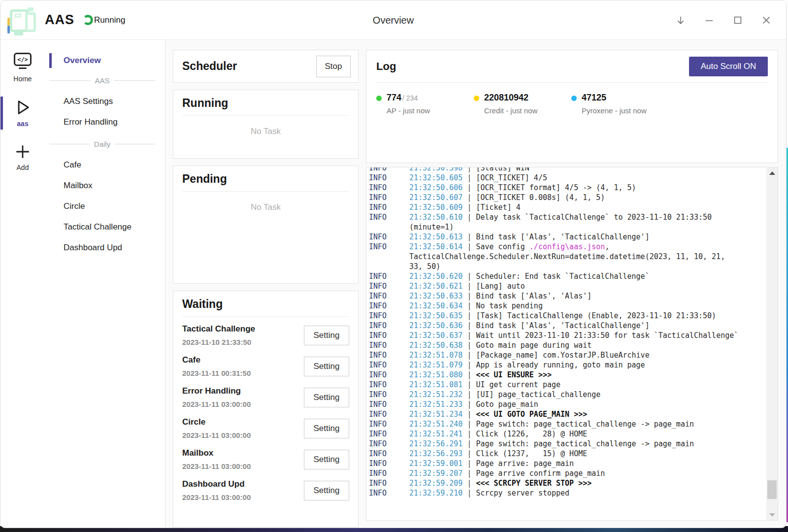  What do you see at coordinates (511, 110) in the screenshot?
I see `stat-label: Credit - just now` at bounding box center [511, 110].